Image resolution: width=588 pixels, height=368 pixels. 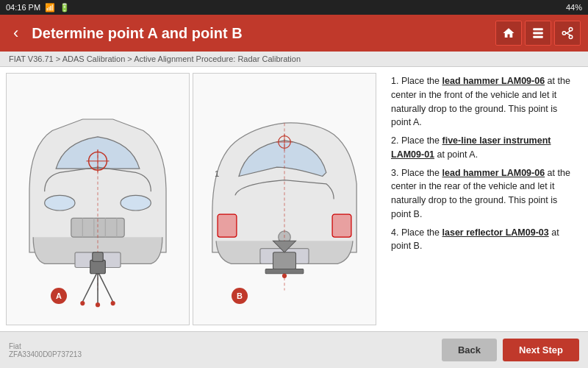 What do you see at coordinates (217, 174) in the screenshot?
I see `svg-text: 1` at bounding box center [217, 174].